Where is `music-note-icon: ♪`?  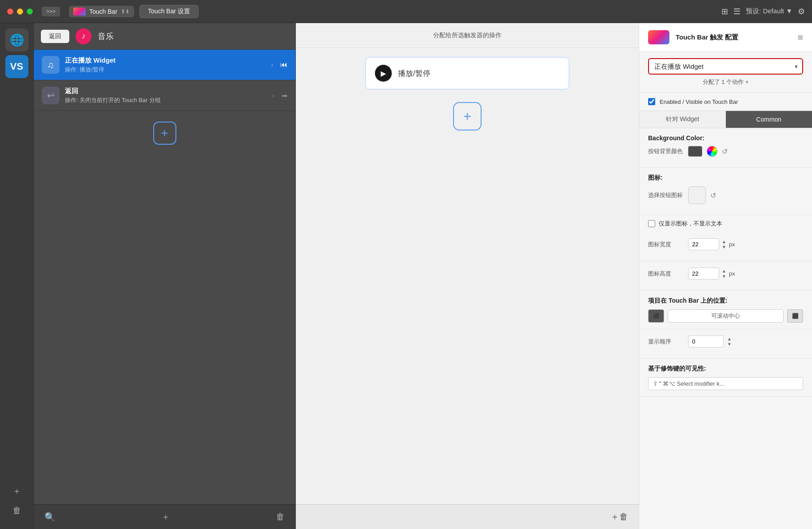 music-note-icon: ♪ is located at coordinates (84, 36).